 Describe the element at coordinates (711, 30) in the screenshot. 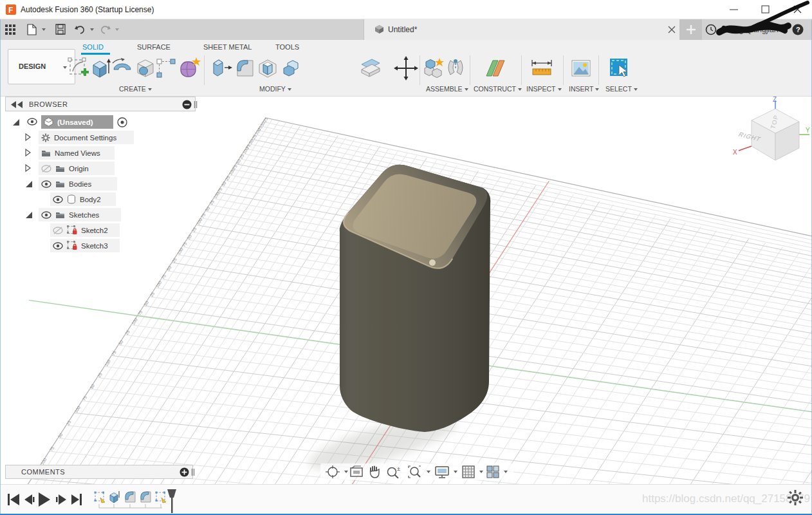

I see `recent-clock-icon` at that location.